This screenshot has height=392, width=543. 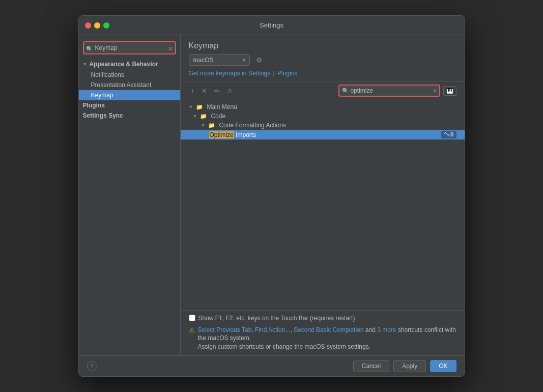 I want to click on keymap-toolbar: + ✕ ✏ ⚠ 🔍 optimize ✕ 🎹, so click(x=323, y=91).